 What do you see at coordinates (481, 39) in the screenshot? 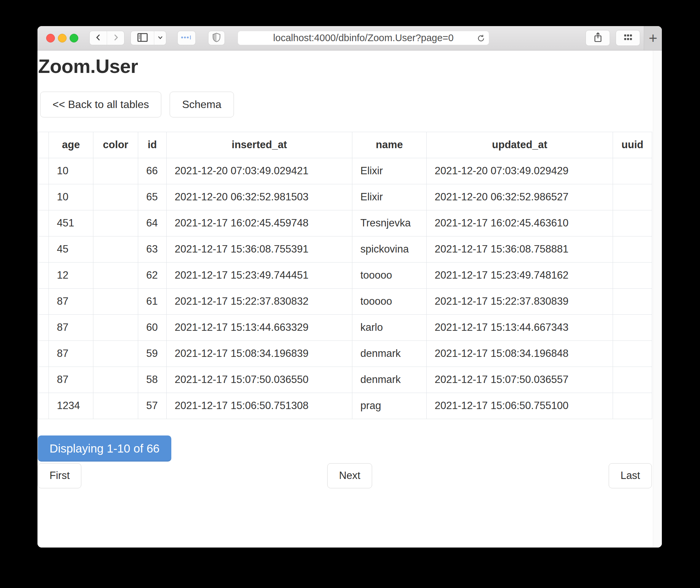
I see `reload-icon` at bounding box center [481, 39].